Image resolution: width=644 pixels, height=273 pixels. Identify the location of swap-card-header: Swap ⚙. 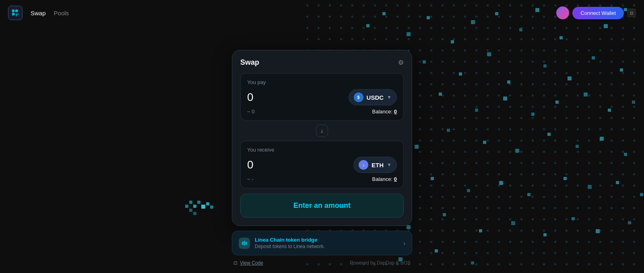
(322, 63).